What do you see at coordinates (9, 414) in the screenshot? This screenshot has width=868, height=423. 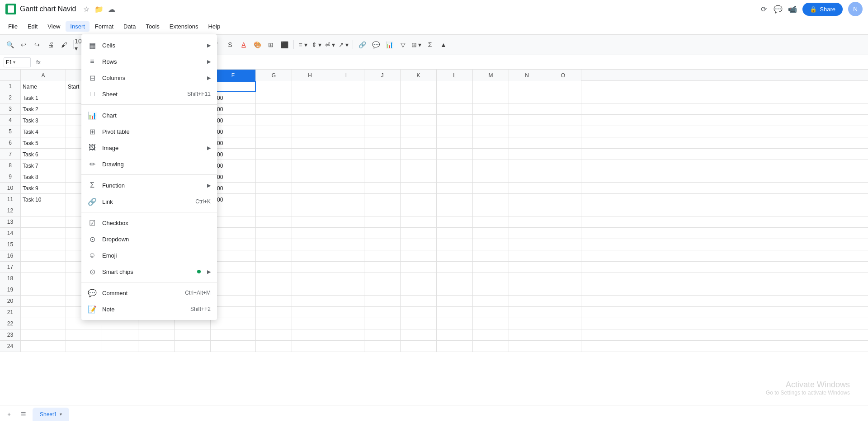 I see `add-sheet-button: +` at bounding box center [9, 414].